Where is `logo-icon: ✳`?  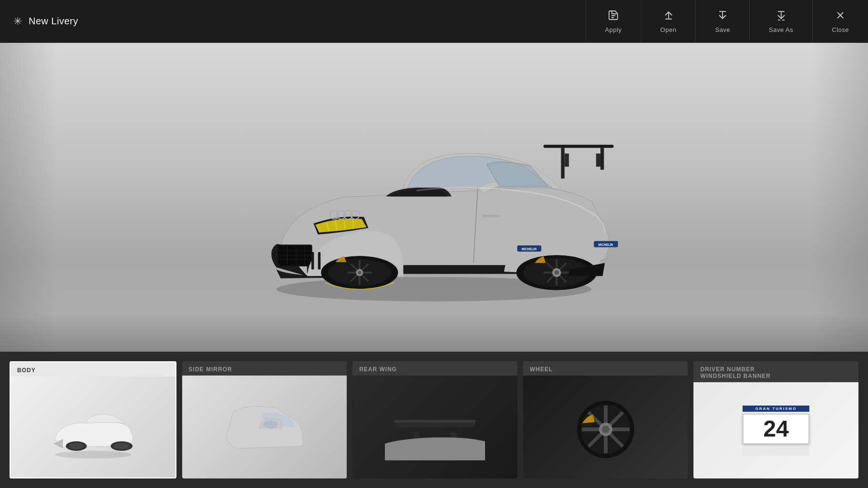
logo-icon: ✳ is located at coordinates (18, 21).